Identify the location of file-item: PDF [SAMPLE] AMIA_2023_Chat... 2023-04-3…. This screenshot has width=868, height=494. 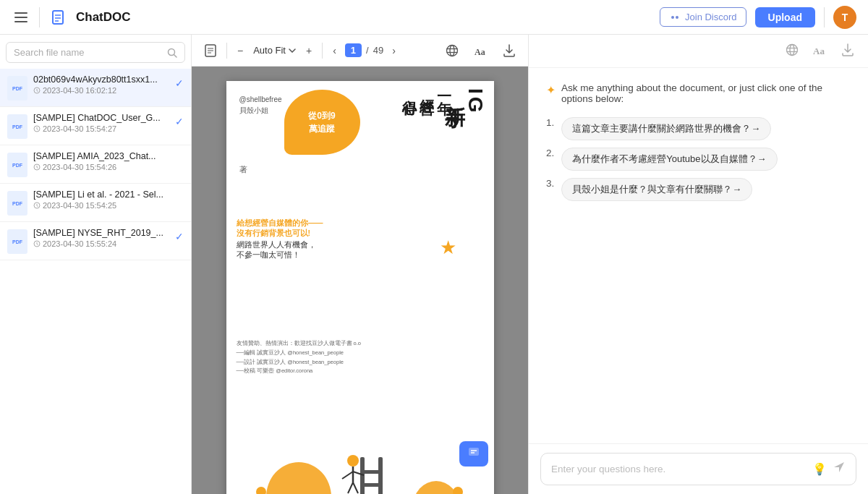
(95, 165).